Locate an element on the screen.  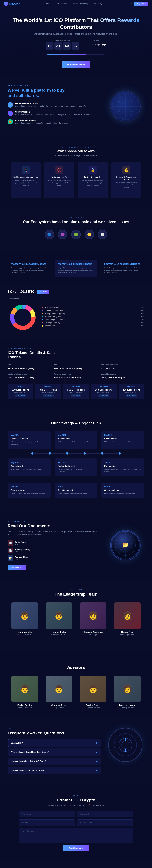
nav-faq: FAQ is located at coordinates (100, 4).